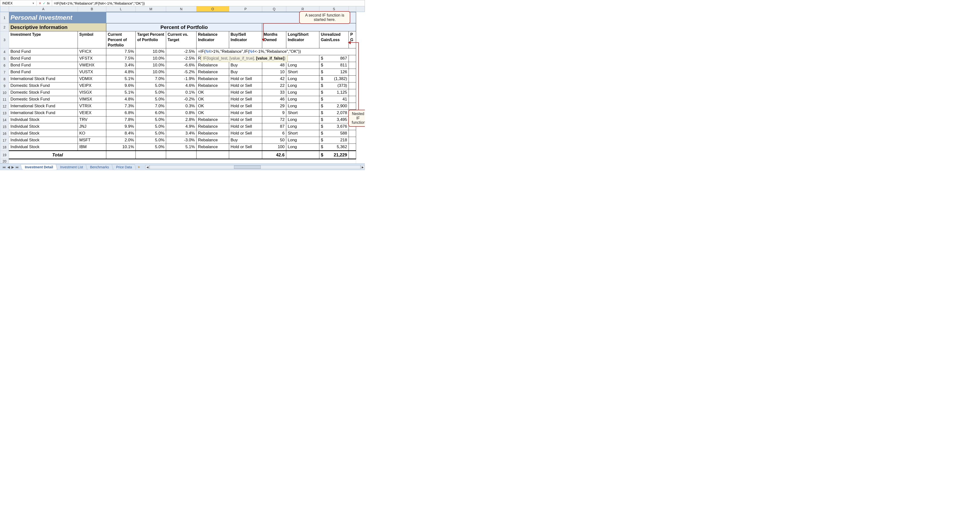 The width and height of the screenshot is (980, 513). What do you see at coordinates (121, 134) in the screenshot?
I see `cell-current-pct: 8.4%` at bounding box center [121, 134].